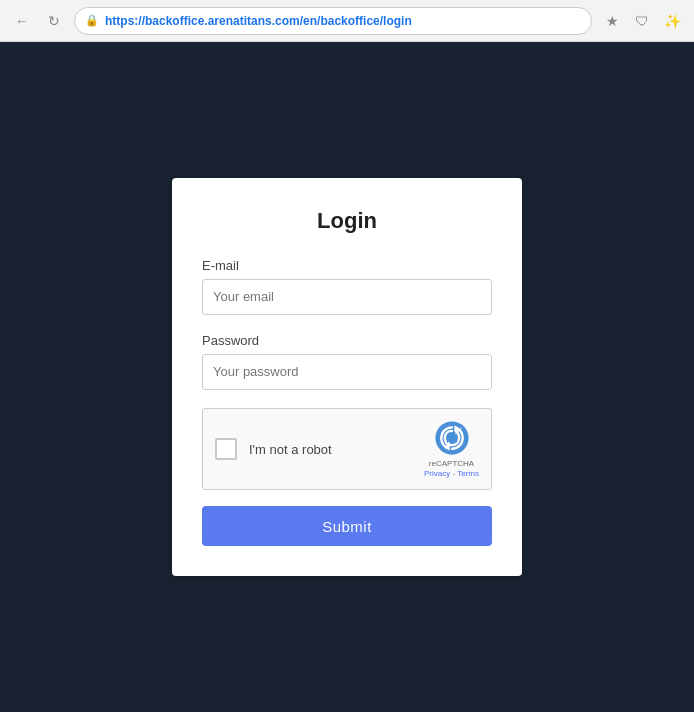  What do you see at coordinates (452, 450) in the screenshot?
I see `recaptcha-right: reCAPTCHA Privacy - Terms` at bounding box center [452, 450].